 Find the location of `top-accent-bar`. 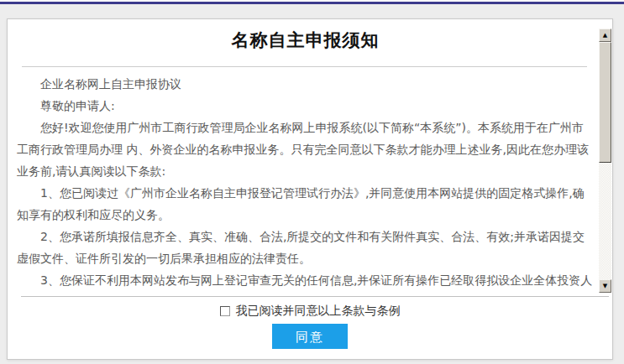

top-accent-bar is located at coordinates (312, 3).